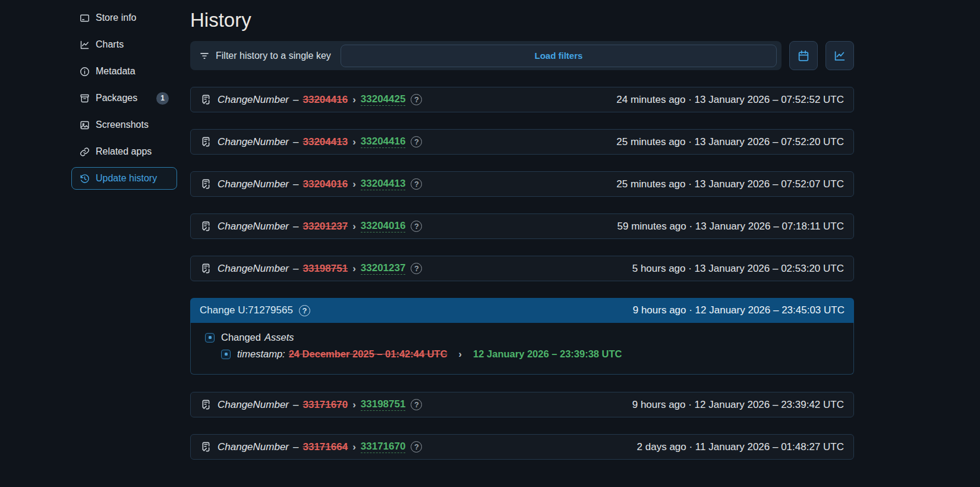  I want to click on new-value: 33201237, so click(383, 269).